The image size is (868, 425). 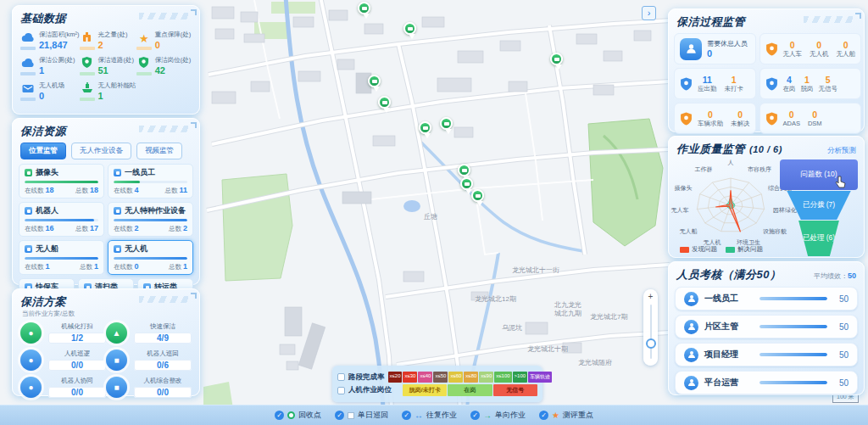 What do you see at coordinates (149, 333) in the screenshot?
I see `plan-quick-clean: ▲ 快速保洁 4/9` at bounding box center [149, 333].